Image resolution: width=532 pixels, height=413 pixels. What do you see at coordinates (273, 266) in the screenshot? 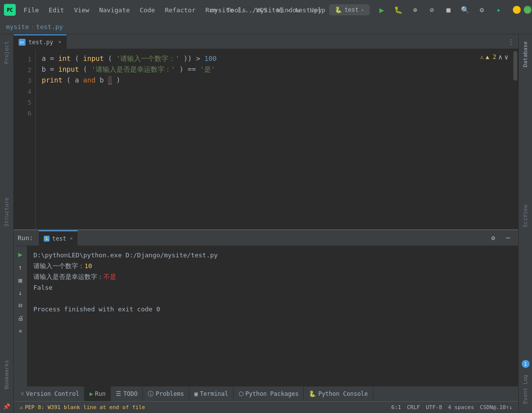
I see `output-line1: 请输入一个数字：10` at bounding box center [273, 266].